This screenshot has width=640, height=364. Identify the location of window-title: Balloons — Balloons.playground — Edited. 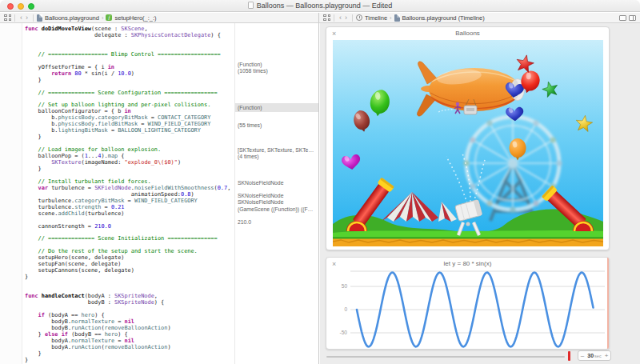
(320, 6).